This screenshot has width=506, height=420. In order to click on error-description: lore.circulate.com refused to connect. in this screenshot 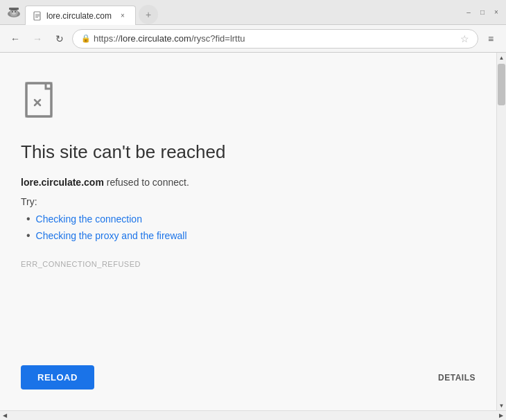, I will do `click(248, 182)`.